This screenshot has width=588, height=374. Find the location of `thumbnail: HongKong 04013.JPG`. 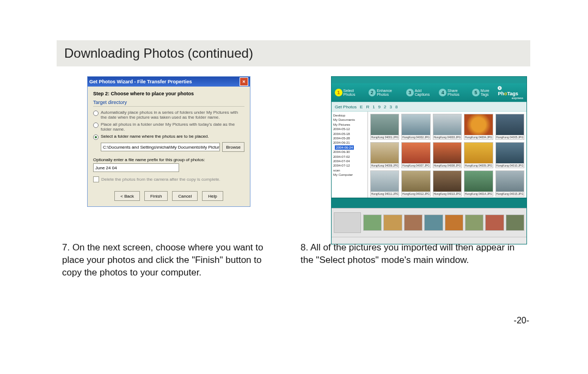

thumbnail: HongKong 04013.JPG is located at coordinates (448, 183).